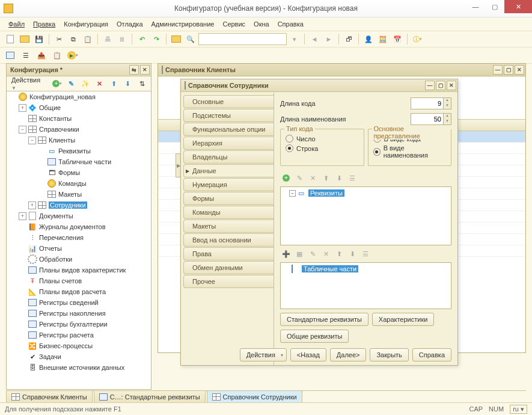  I want to click on menu-file: Файл, so click(17, 24).